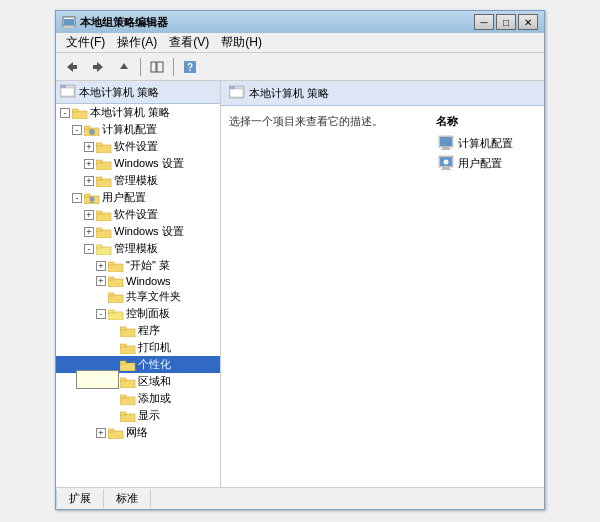  What do you see at coordinates (98, 67) in the screenshot?
I see `forward-button` at bounding box center [98, 67].